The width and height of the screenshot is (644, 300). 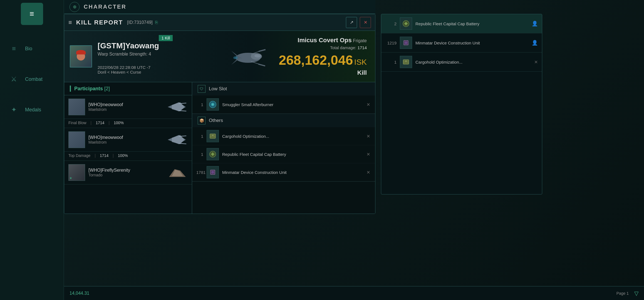 I want to click on fitting-icon-cargohold, so click(x=213, y=136).